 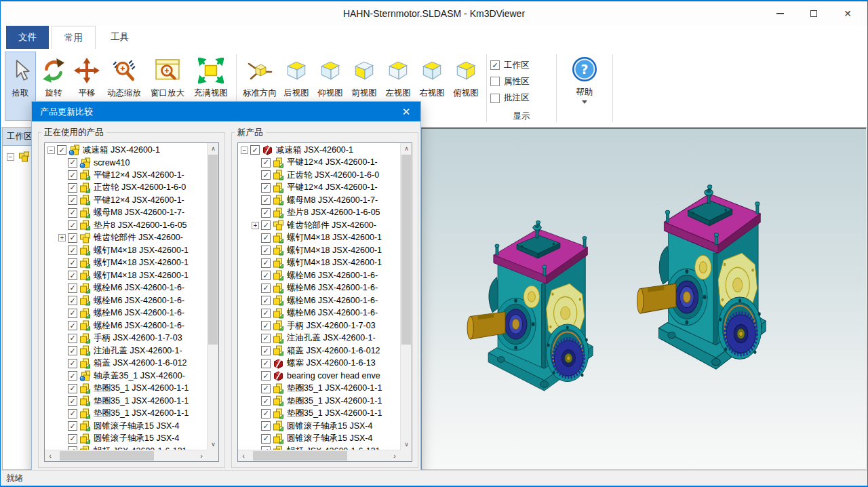 I want to click on scroll-down-icon: ∨, so click(x=213, y=444).